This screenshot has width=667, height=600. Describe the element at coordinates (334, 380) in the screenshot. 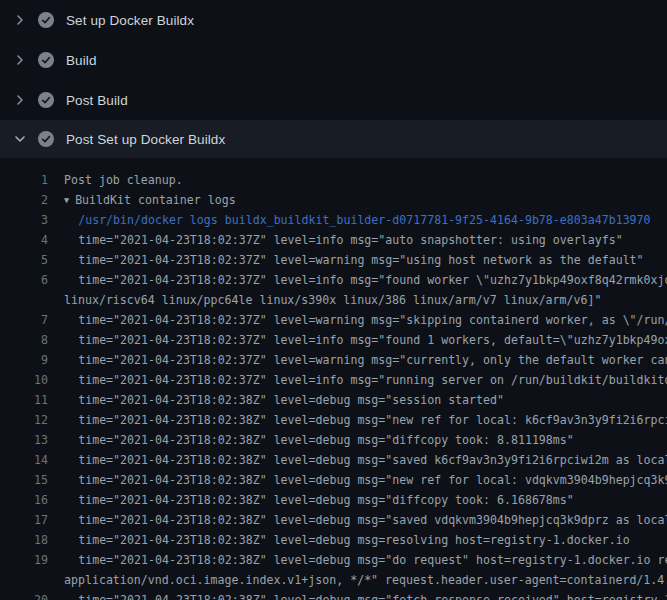

I see `log-line: 10 time="2021-04-23T18:02:37Z" level=inf…` at that location.